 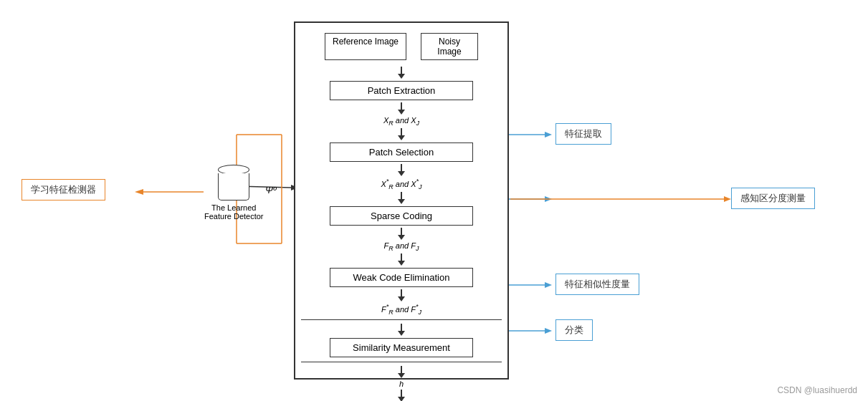 I want to click on feature-detector: The LearnedFeature Detector, so click(x=234, y=193).